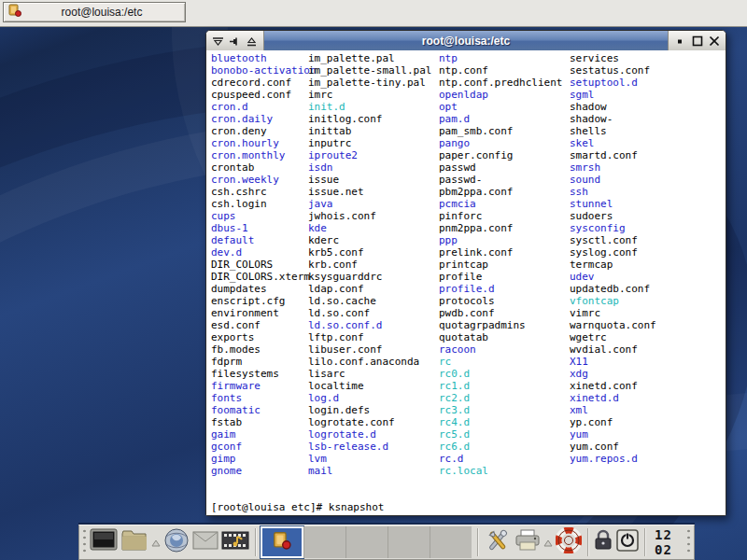 Image resolution: width=747 pixels, height=560 pixels. What do you see at coordinates (263, 95) in the screenshot?
I see `file-entry: cpuspeed.conf` at bounding box center [263, 95].